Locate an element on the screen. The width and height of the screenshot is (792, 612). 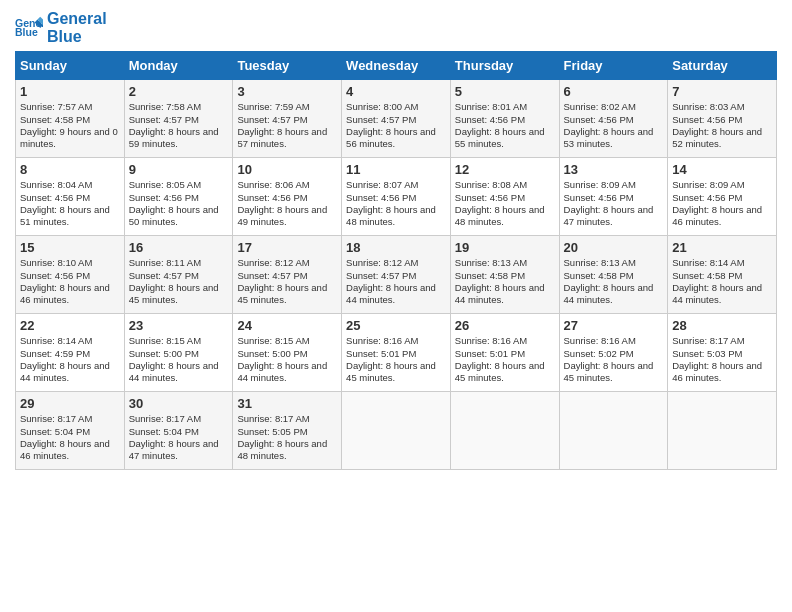
day-number: 23 is located at coordinates (179, 326).